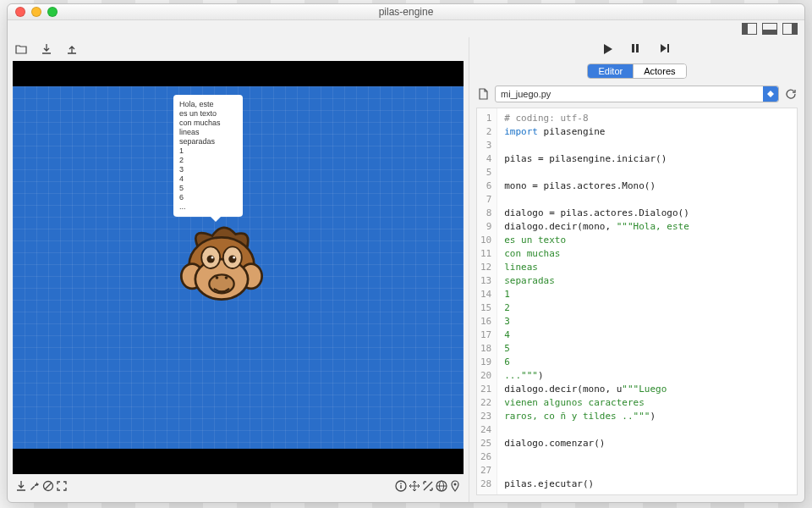 This screenshot has height=508, width=812. Describe the element at coordinates (608, 49) in the screenshot. I see `play-icon` at that location.